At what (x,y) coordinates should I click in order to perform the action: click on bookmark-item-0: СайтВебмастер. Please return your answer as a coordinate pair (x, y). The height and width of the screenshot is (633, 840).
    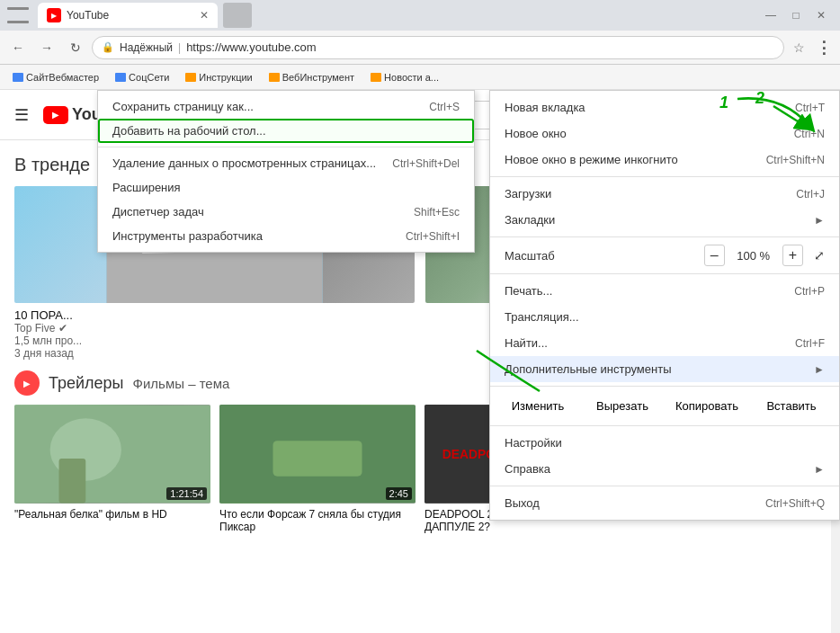
    Looking at the image, I should click on (56, 77).